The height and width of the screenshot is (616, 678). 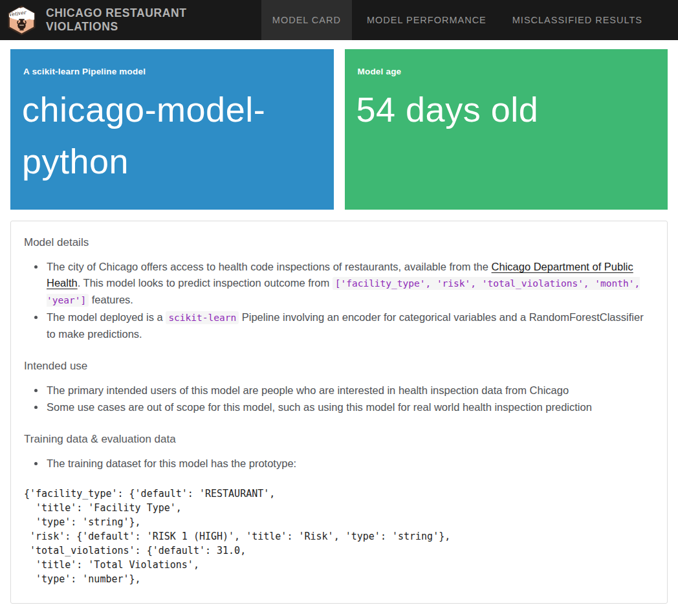 What do you see at coordinates (307, 20) in the screenshot?
I see `nav-tab-model-card-label: MODEL CARD` at bounding box center [307, 20].